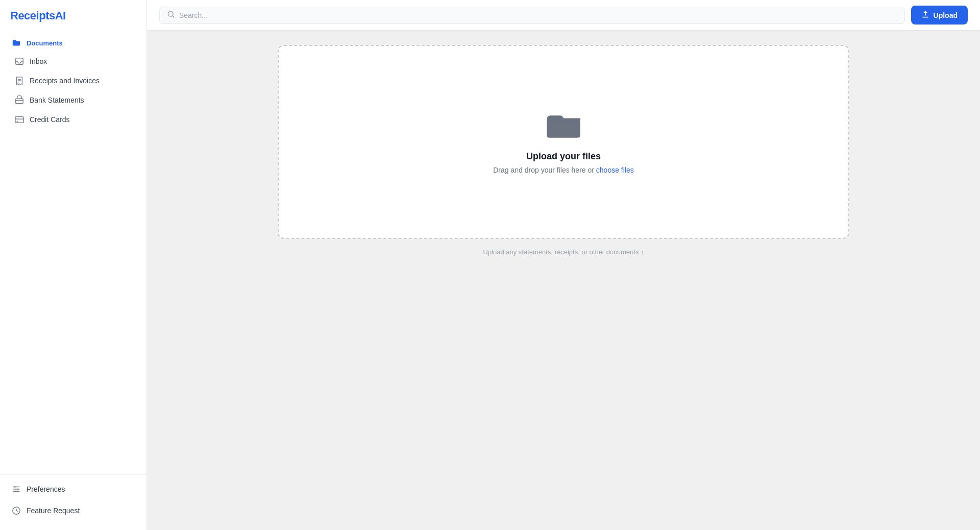 This screenshot has height=530, width=980. I want to click on receipts-invoices-label: Receipts and Invoices, so click(64, 81).